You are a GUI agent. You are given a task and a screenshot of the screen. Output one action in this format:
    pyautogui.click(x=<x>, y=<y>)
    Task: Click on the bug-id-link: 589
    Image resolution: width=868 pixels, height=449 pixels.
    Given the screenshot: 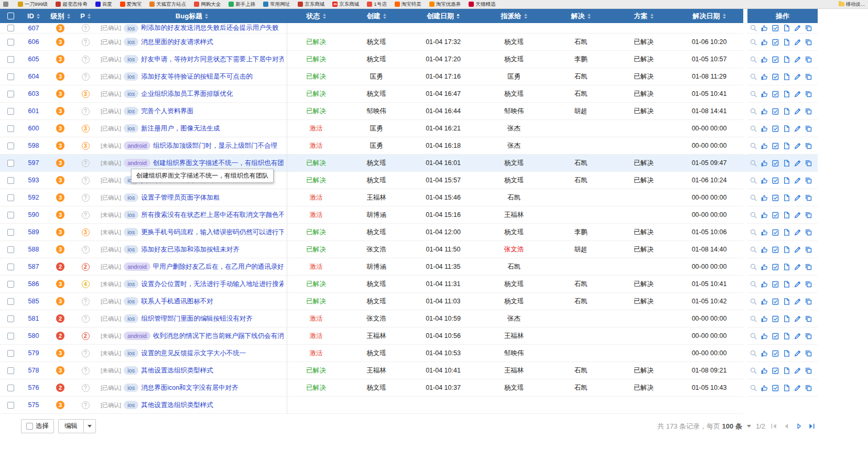 What is the action you would take?
    pyautogui.click(x=34, y=232)
    